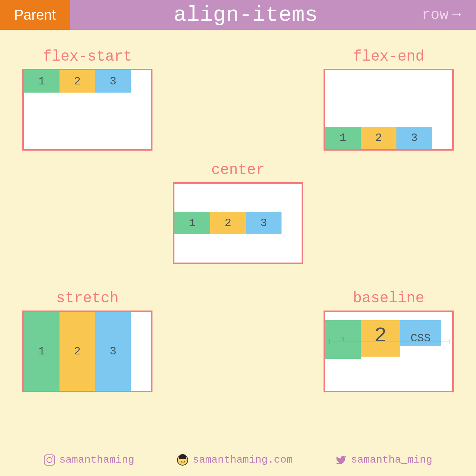 Image resolution: width=476 pixels, height=476 pixels. Describe the element at coordinates (390, 341) in the screenshot. I see `baseline-indicator` at that location.